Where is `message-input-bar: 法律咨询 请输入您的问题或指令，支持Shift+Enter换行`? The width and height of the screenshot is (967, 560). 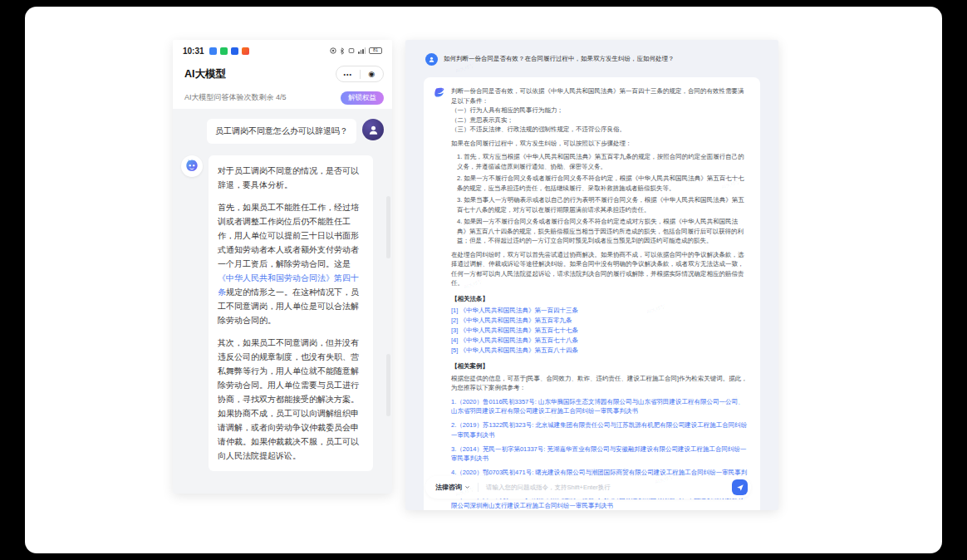 message-input-bar: 法律咨询 请输入您的问题或指令，支持Shift+Enter换行 is located at coordinates (588, 487).